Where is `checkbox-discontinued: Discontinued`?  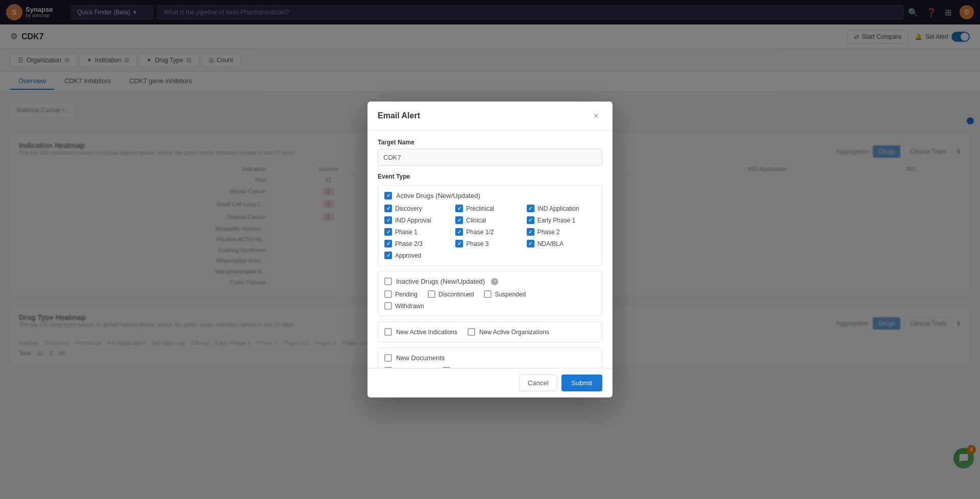
checkbox-discontinued: Discontinued is located at coordinates (451, 294).